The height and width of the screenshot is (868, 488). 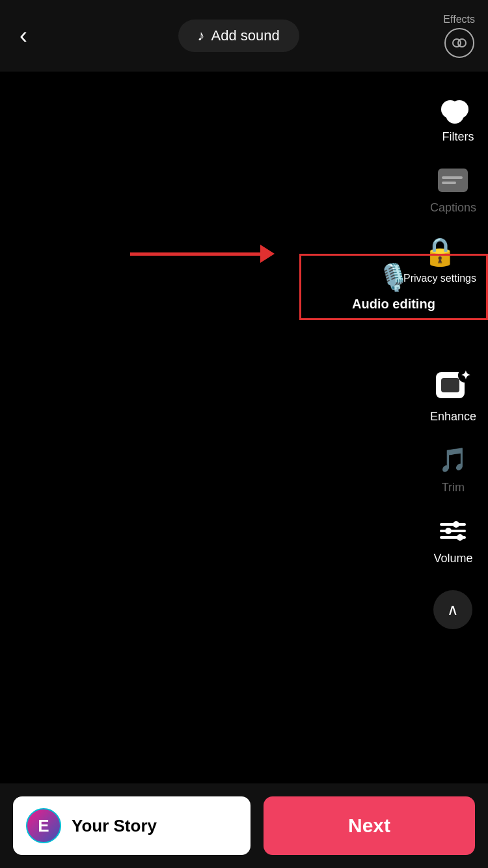 I want to click on arrow-line, so click(x=195, y=254).